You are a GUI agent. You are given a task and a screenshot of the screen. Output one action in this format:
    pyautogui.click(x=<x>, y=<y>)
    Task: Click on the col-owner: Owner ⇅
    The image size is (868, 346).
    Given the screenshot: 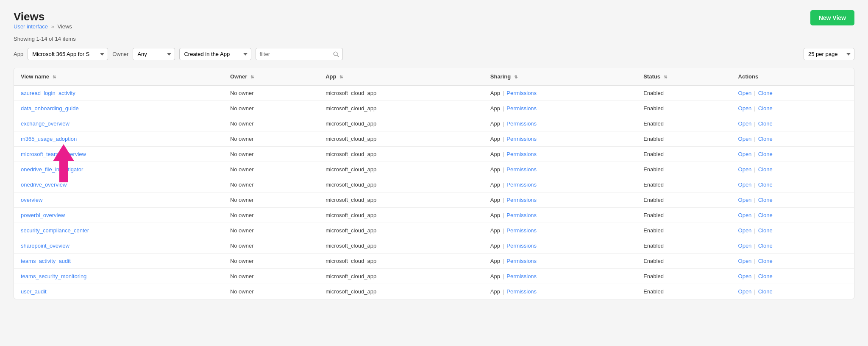 What is the action you would take?
    pyautogui.click(x=271, y=77)
    